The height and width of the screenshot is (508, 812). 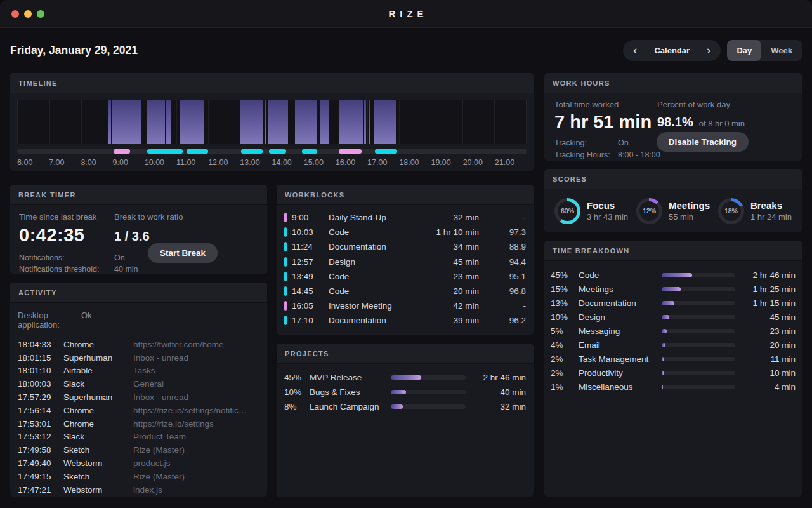 I want to click on tab-day: Day, so click(x=744, y=51).